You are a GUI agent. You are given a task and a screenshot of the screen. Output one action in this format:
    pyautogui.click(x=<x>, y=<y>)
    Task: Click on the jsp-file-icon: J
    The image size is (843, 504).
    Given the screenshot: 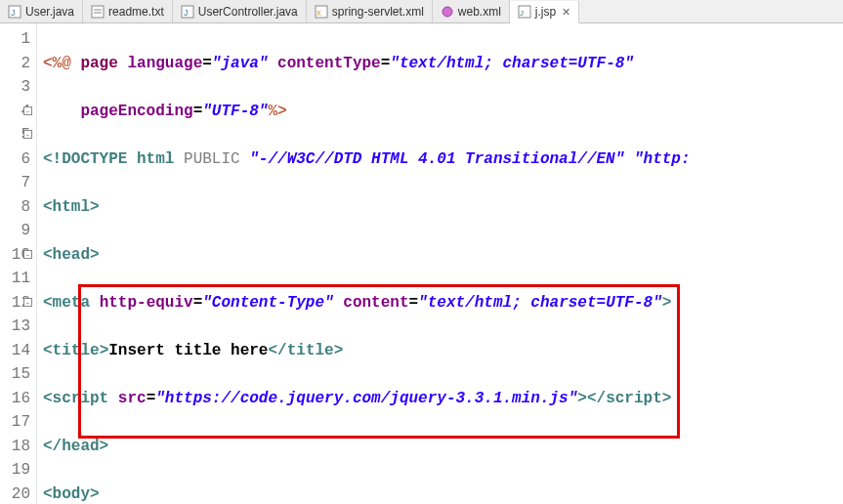 What is the action you would take?
    pyautogui.click(x=525, y=12)
    